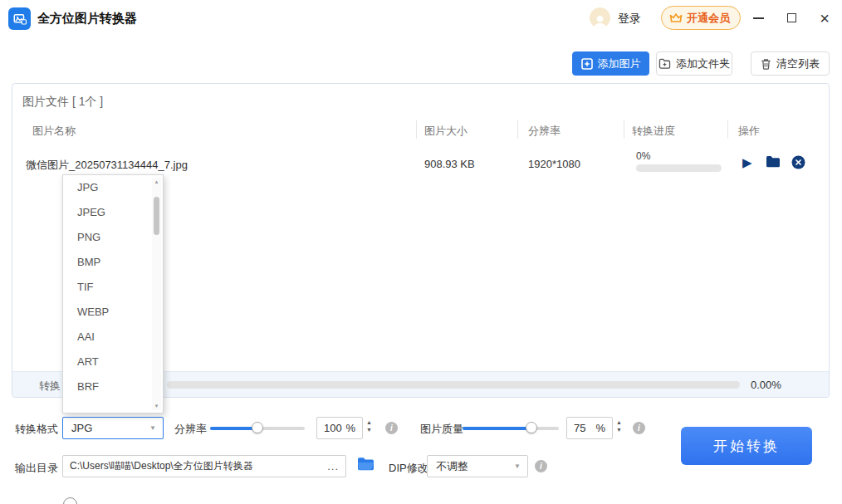  Describe the element at coordinates (113, 362) in the screenshot. I see `format-option-art: ART` at that location.